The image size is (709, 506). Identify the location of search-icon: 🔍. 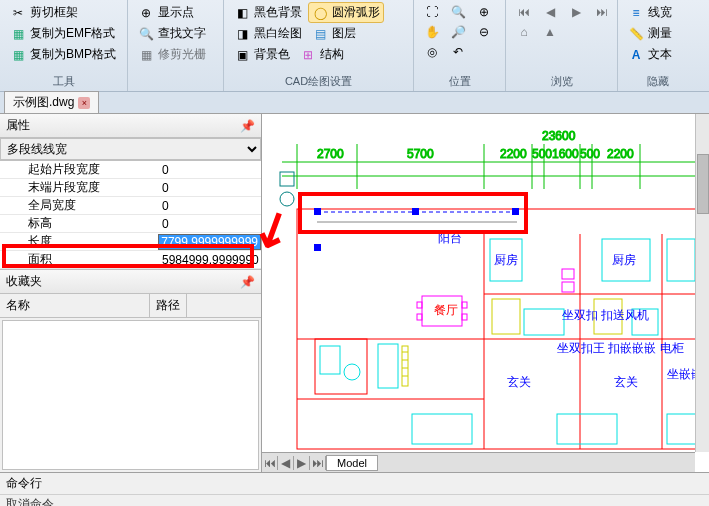
(146, 34).